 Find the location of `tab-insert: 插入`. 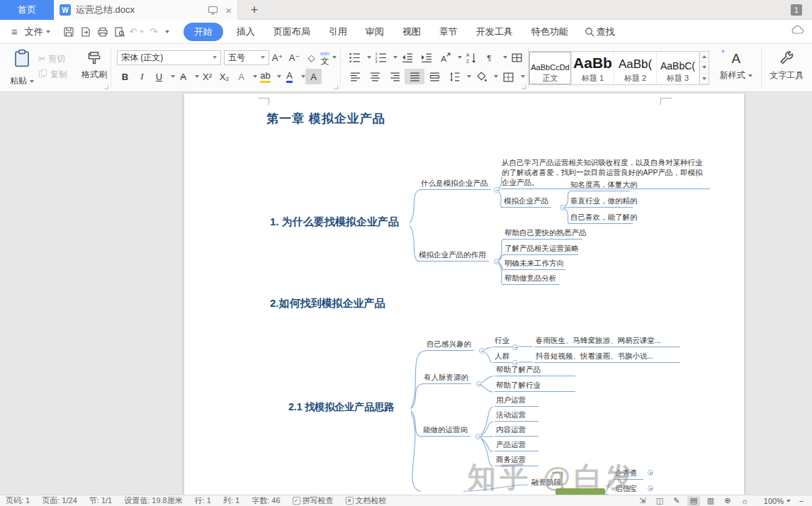

tab-insert: 插入 is located at coordinates (246, 32).